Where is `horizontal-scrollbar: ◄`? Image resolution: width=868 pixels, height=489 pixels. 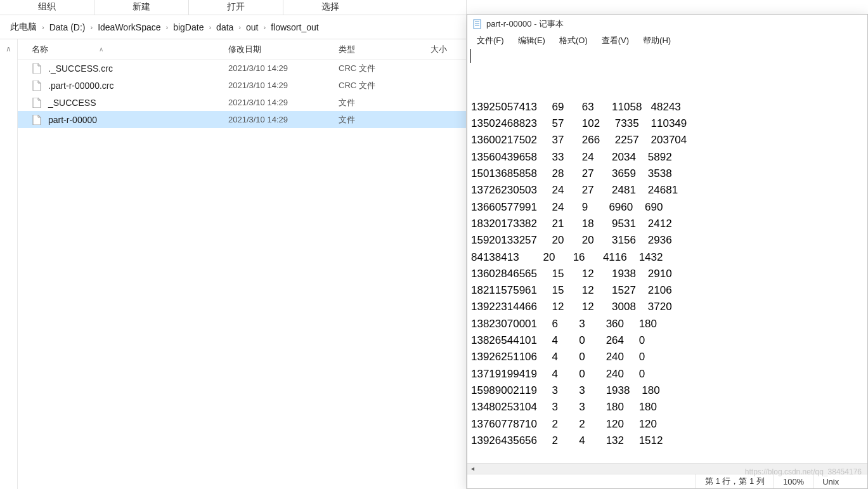
horizontal-scrollbar: ◄ is located at coordinates (667, 468).